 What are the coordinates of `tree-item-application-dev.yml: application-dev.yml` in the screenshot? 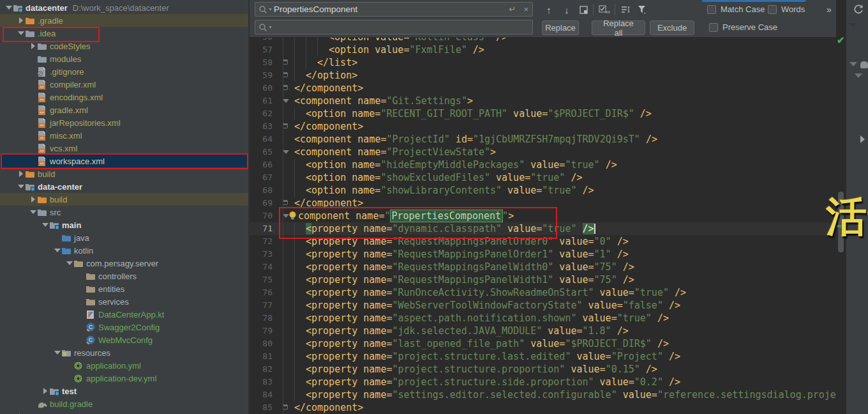 It's located at (125, 378).